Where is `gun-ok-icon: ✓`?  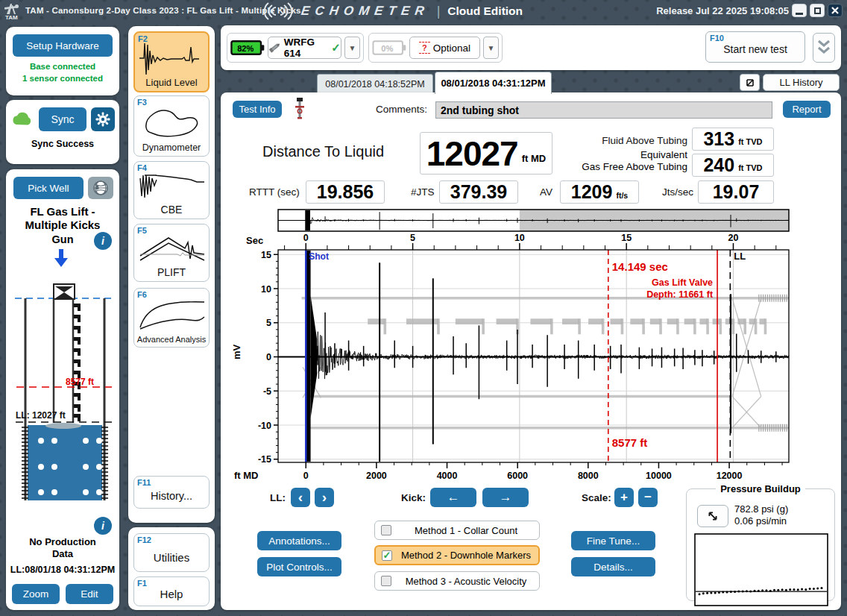
gun-ok-icon: ✓ is located at coordinates (336, 48).